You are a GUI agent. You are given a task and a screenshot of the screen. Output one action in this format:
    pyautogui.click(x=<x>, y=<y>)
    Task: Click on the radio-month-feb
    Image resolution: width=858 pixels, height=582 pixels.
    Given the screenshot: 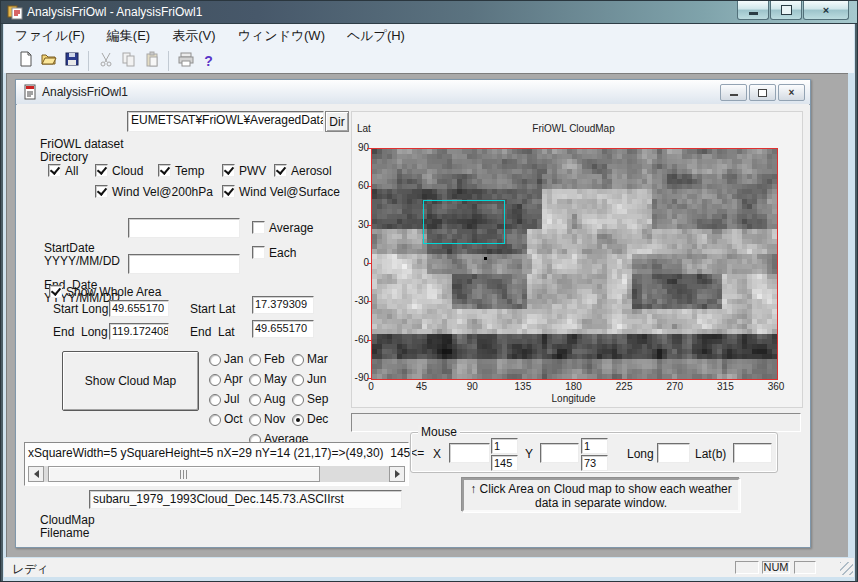 What is the action you would take?
    pyautogui.click(x=255, y=360)
    